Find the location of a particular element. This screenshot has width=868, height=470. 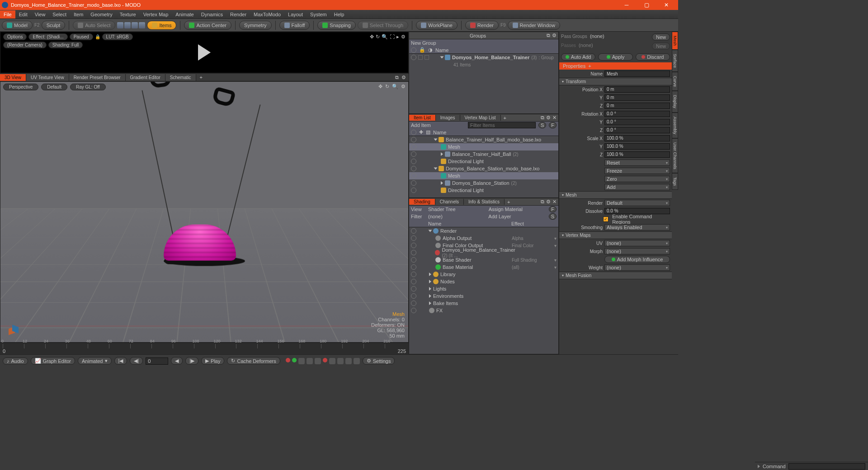

sculpt-button: Sculpt is located at coordinates (53, 25).